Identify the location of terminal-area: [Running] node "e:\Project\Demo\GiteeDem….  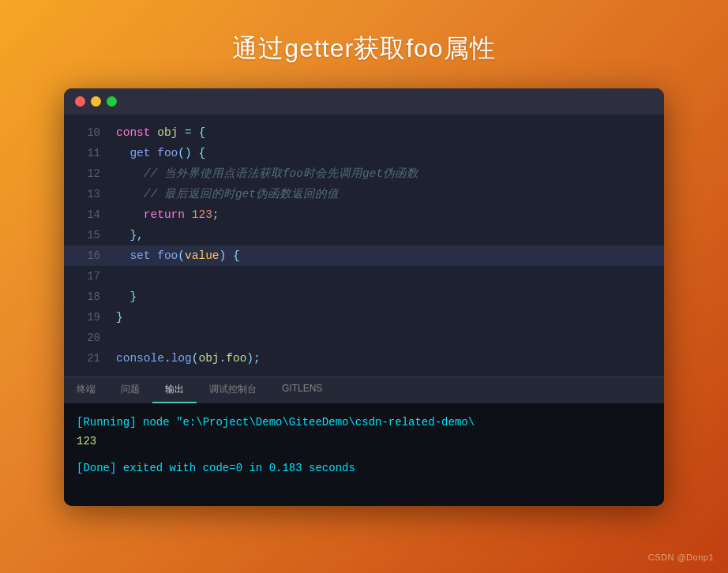
(364, 455).